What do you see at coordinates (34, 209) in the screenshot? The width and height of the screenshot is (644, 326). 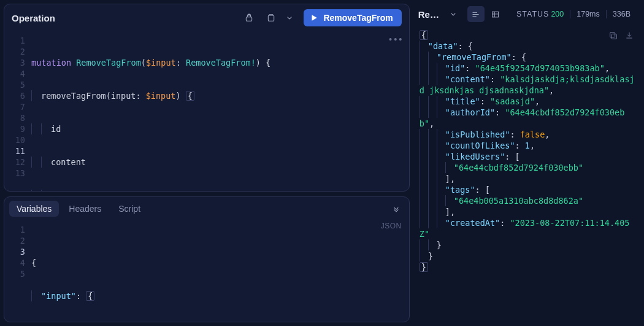 I see `tab-variables: Variables` at bounding box center [34, 209].